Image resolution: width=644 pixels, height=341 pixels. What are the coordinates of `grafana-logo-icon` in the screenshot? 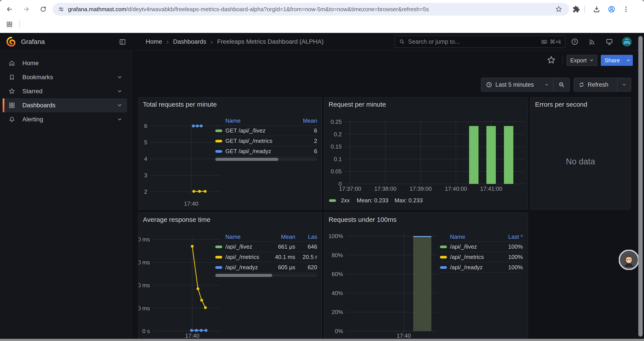 It's located at (12, 42).